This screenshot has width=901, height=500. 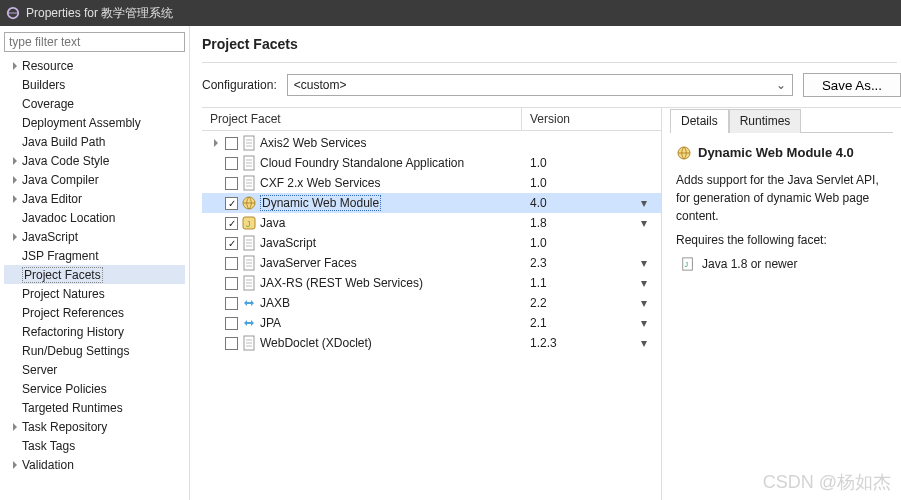 What do you see at coordinates (538, 203) in the screenshot?
I see `facet-version: 4.0` at bounding box center [538, 203].